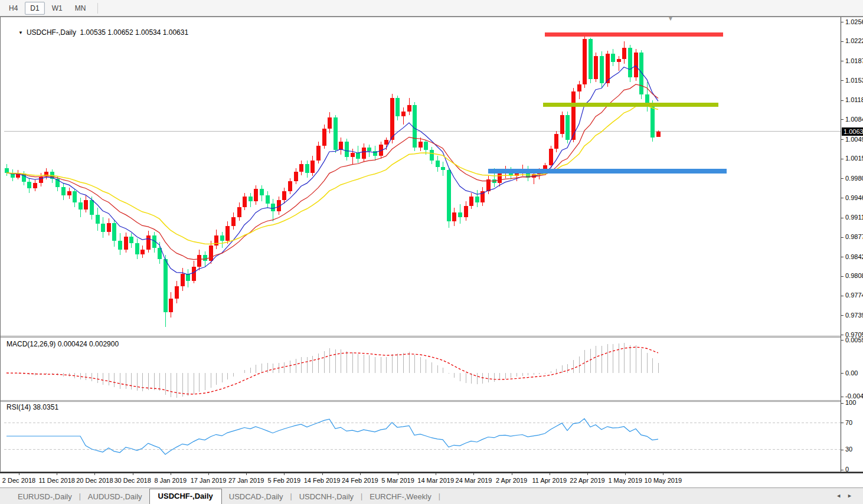 Image resolution: width=863 pixels, height=504 pixels. What do you see at coordinates (854, 340) in the screenshot?
I see `macd-axis-label: 0.00597` at bounding box center [854, 340].